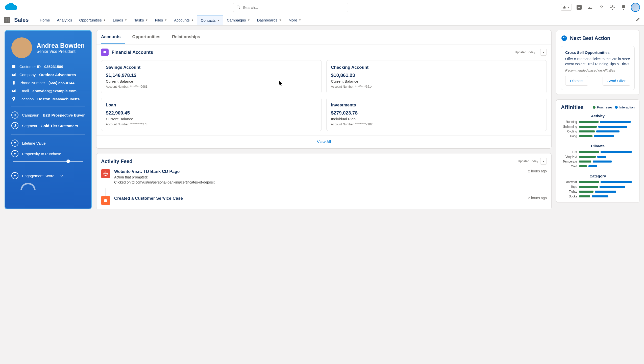 This screenshot has width=644, height=364. I want to click on nav-item-tasks: Tasks▼, so click(141, 20).